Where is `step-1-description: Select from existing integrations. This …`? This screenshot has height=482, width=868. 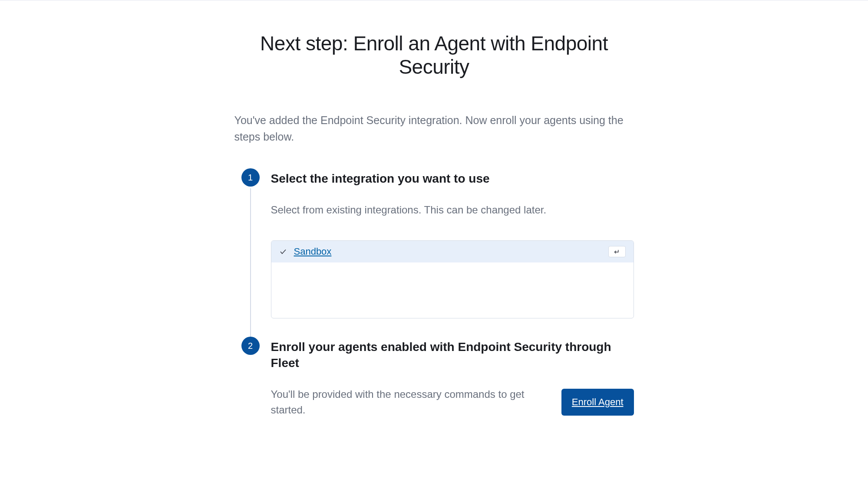
step-1-description: Select from existing integrations. This … is located at coordinates (452, 210).